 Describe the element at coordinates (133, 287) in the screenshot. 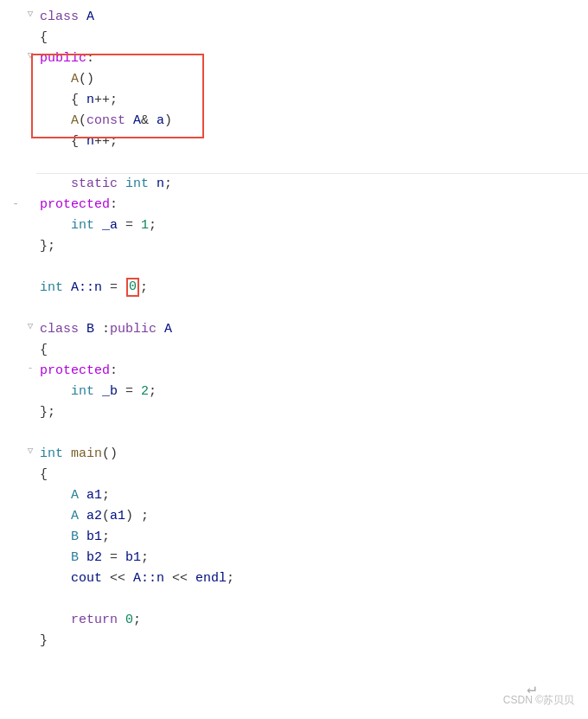

I see `boxed-value: 0` at that location.